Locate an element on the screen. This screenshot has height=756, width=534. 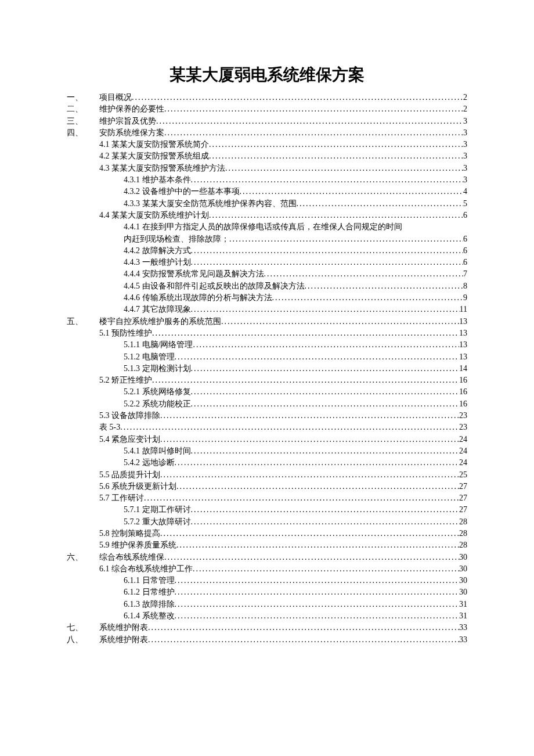
toc-entry-label: 5.1.2 电脑管理 is located at coordinates (149, 357).